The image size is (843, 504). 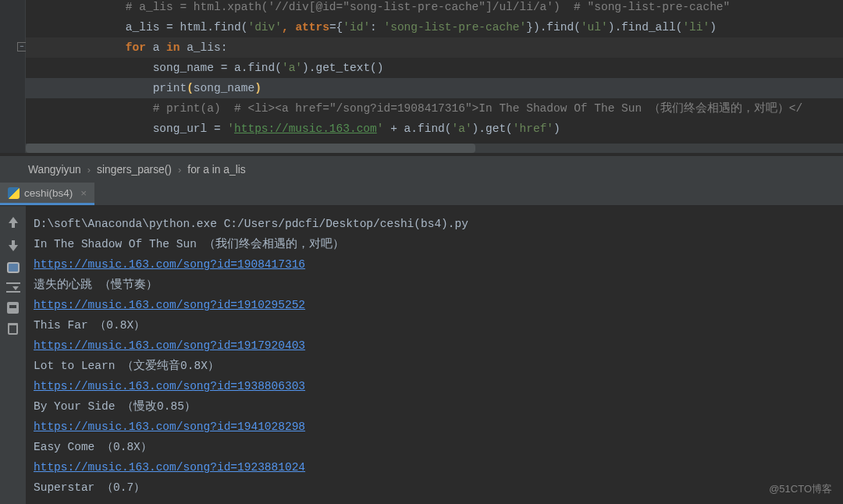 What do you see at coordinates (12, 329) in the screenshot?
I see `clear-all-icon` at bounding box center [12, 329].